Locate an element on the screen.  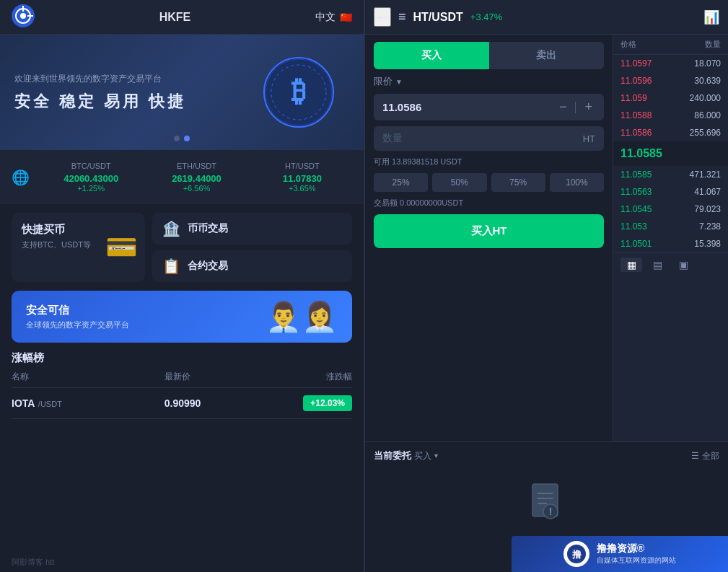
price-input-row: − + is located at coordinates (489, 107).